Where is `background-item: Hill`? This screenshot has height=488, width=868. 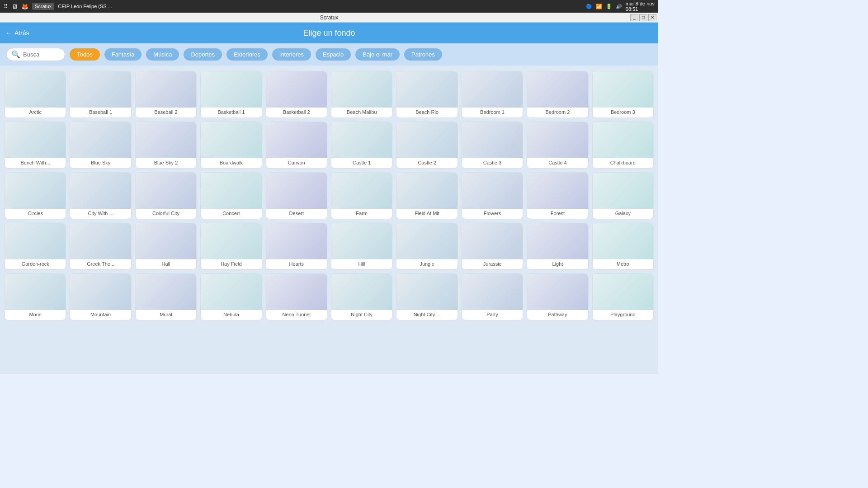 background-item: Hill is located at coordinates (362, 246).